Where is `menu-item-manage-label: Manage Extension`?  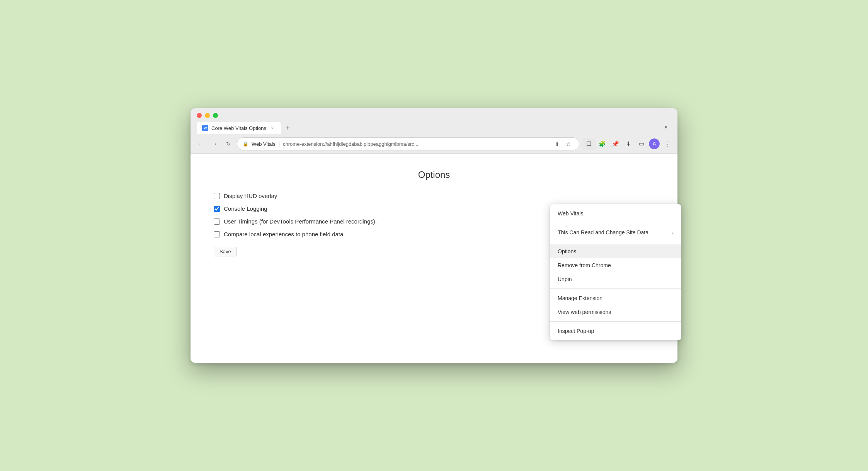
menu-item-manage-label: Manage Extension is located at coordinates (580, 298).